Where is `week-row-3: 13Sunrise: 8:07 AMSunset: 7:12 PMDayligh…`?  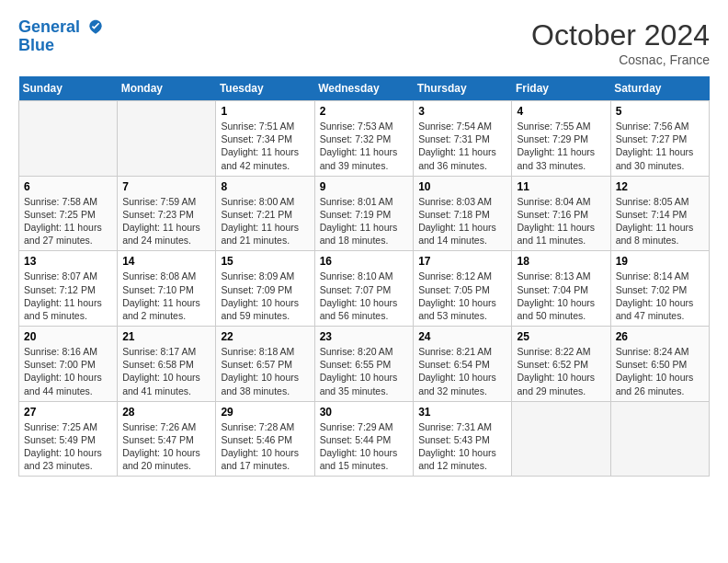
week-row-3: 13Sunrise: 8:07 AMSunset: 7:12 PMDayligh… is located at coordinates (364, 289).